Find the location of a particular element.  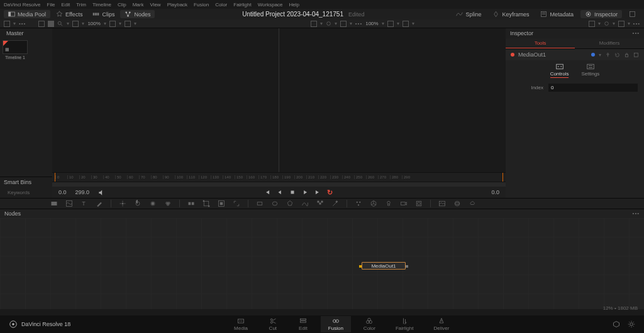

menu-mark: Mark is located at coordinates (138, 5).